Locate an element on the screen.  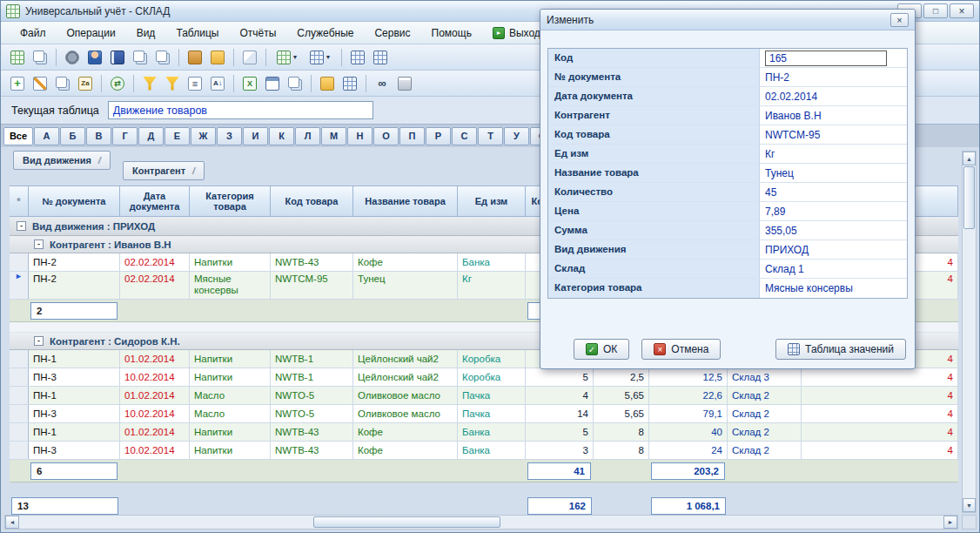
menu-view: Вид is located at coordinates (146, 33).